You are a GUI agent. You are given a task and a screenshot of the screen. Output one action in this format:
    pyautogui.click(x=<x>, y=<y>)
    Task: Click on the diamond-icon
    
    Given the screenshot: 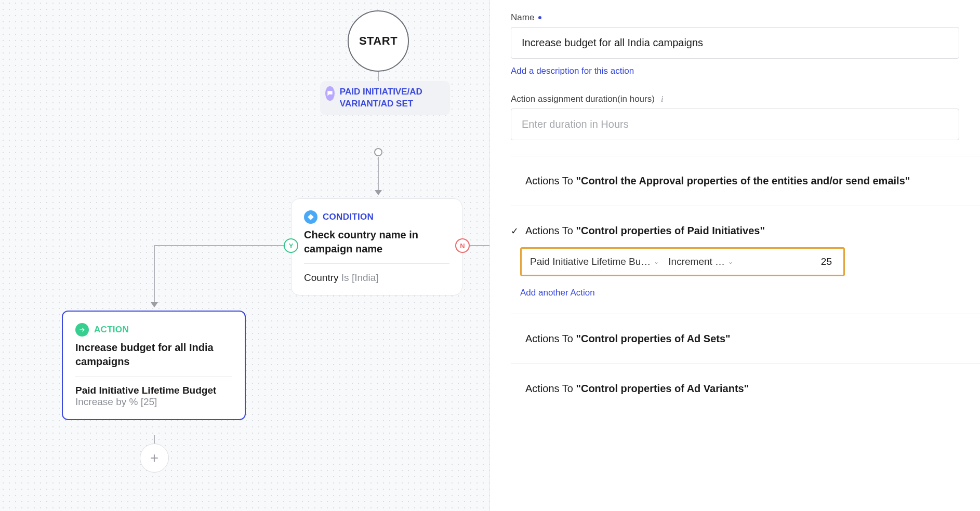 What is the action you would take?
    pyautogui.click(x=311, y=217)
    